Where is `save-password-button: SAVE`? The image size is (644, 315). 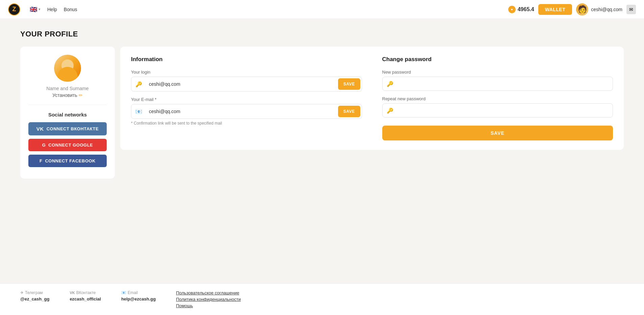 save-password-button: SAVE is located at coordinates (498, 133).